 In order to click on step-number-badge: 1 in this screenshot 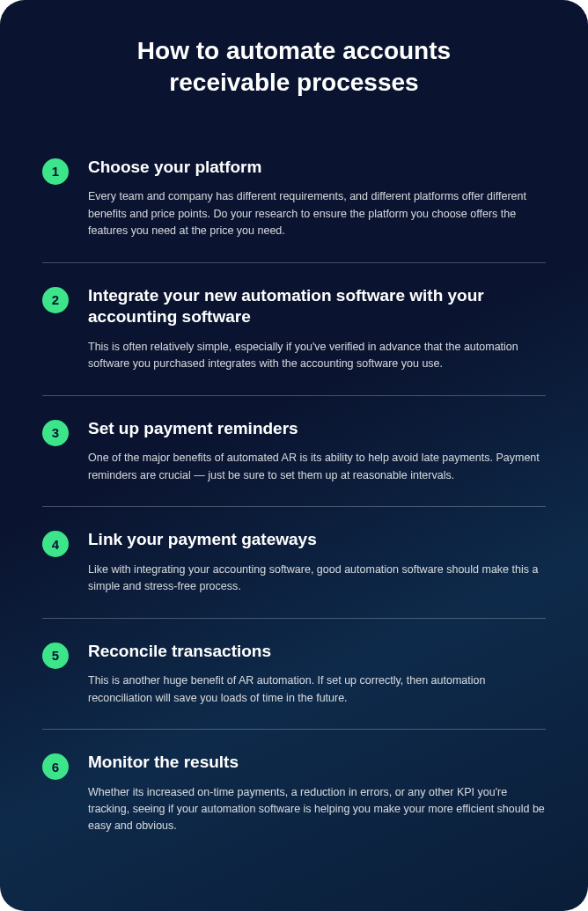, I will do `click(55, 172)`.